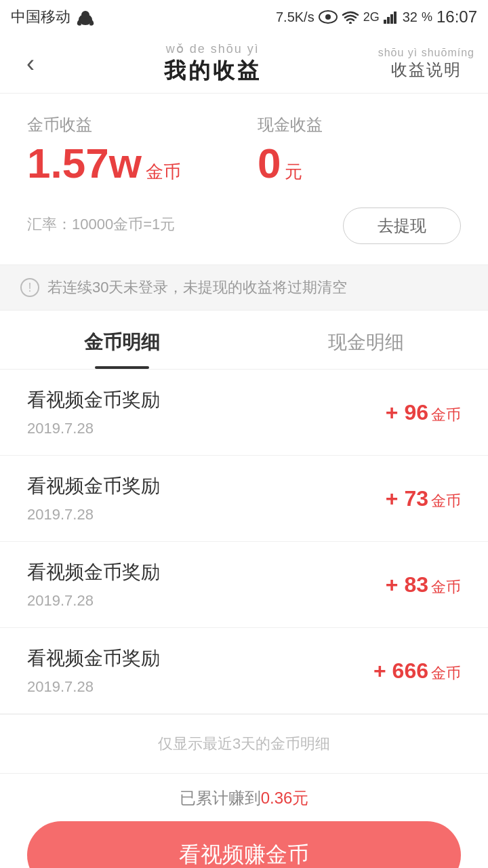  What do you see at coordinates (269, 163) in the screenshot?
I see `cash-value: 0` at bounding box center [269, 163].